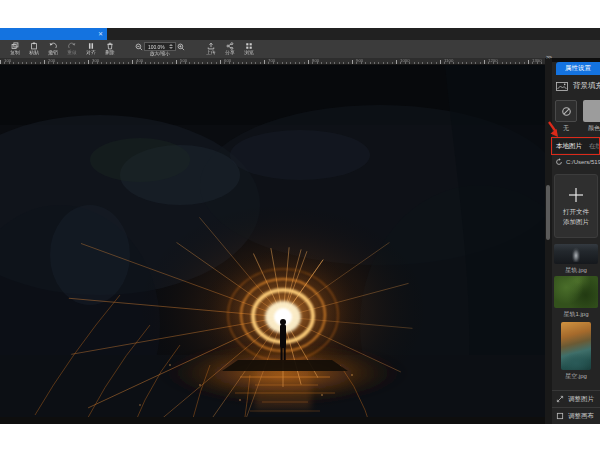 The width and height of the screenshot is (600, 450). Describe the element at coordinates (566, 111) in the screenshot. I see `fill-none-tile` at that location.